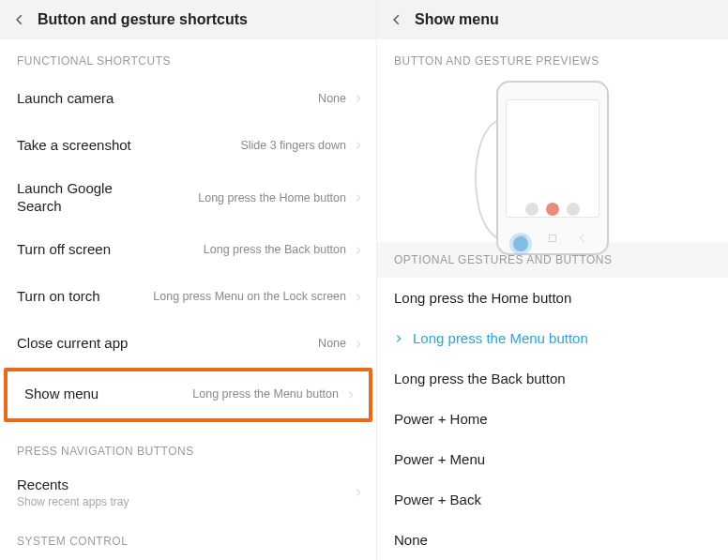  What do you see at coordinates (553, 499) in the screenshot?
I see `opt-power-back: Power + Back` at bounding box center [553, 499].